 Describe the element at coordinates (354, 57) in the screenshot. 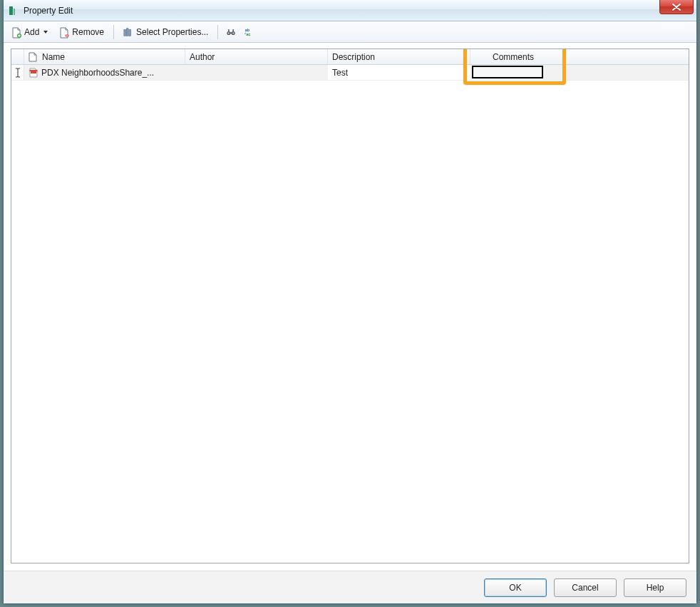

I see `column-header-description-label: Description` at that location.